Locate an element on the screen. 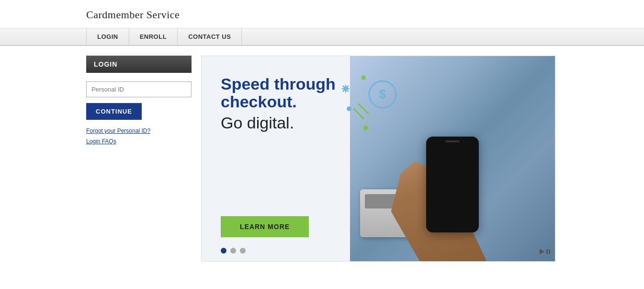  promo-headline: Speed through checkout. is located at coordinates (278, 93).